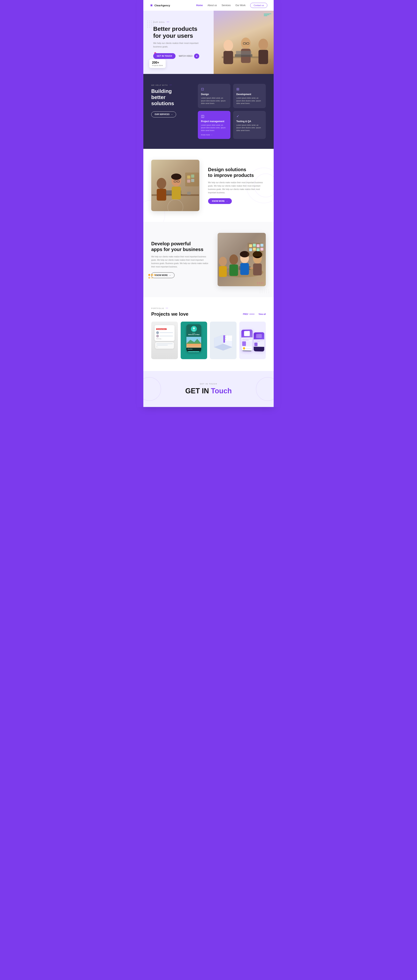 The image size is (417, 980). I want to click on nav-about: About us, so click(212, 5).